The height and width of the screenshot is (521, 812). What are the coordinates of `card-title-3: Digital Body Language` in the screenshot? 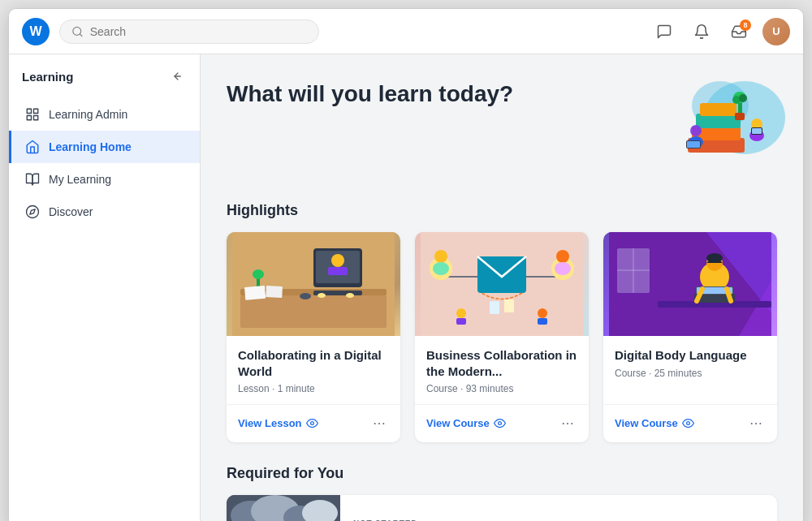 It's located at (690, 355).